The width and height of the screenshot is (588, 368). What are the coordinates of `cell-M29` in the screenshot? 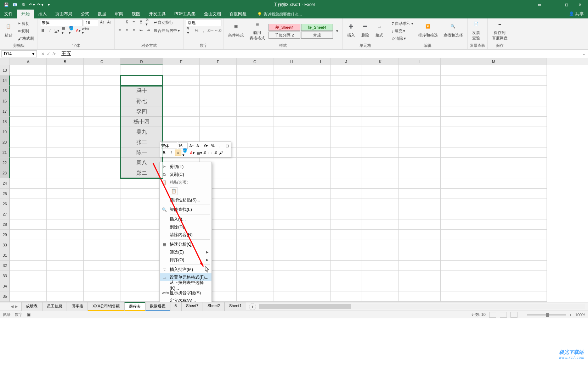 It's located at (494, 235).